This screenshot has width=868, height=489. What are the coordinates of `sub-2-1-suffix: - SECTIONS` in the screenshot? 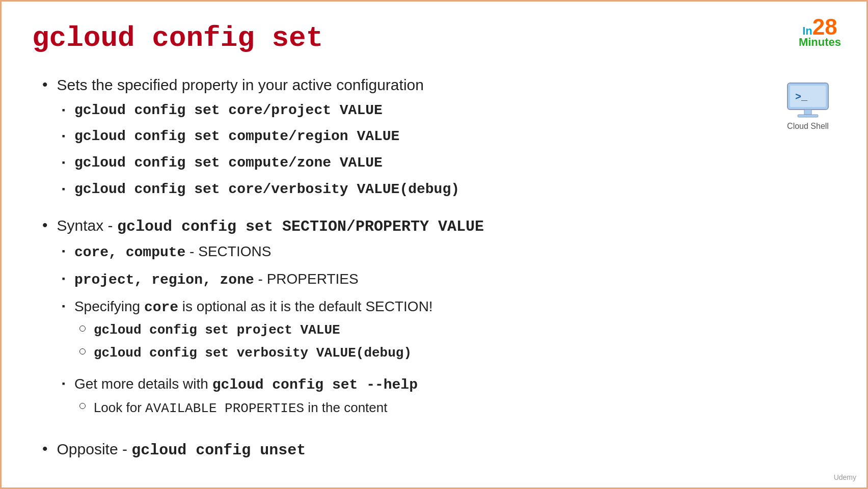 It's located at (228, 252).